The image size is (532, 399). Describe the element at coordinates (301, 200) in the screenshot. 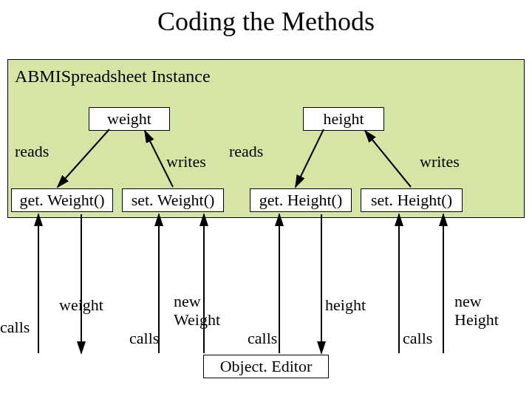

I see `method-getheight: get. Height()` at that location.